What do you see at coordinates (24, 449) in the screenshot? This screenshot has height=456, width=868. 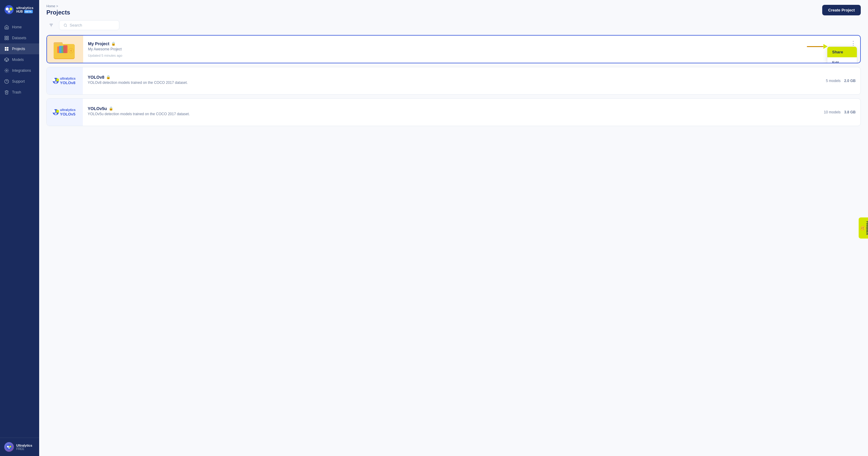 I see `user-plan: FREE` at bounding box center [24, 449].